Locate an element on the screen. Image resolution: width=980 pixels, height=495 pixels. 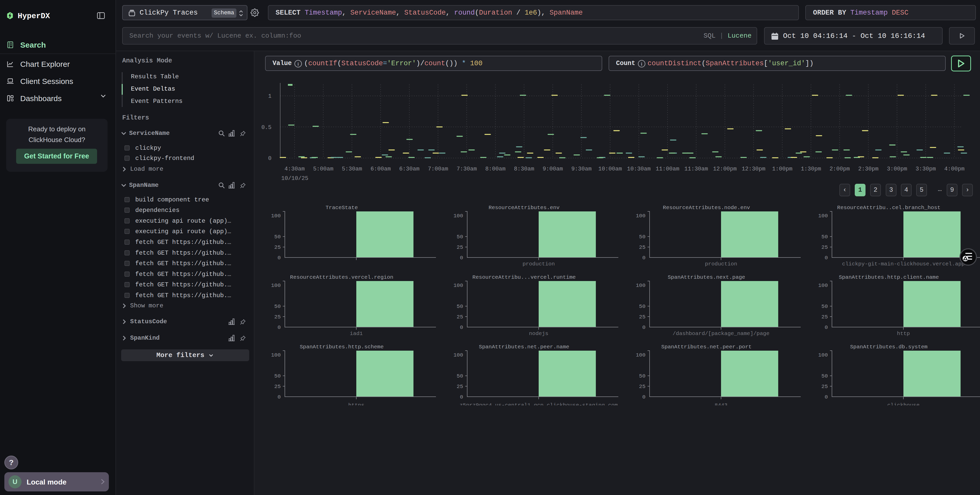
svg-text: 2:30pm is located at coordinates (868, 169).